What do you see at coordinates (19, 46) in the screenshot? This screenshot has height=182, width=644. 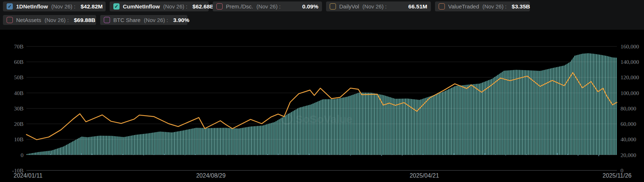 I see `left-axis-tick: 70B` at bounding box center [19, 46].